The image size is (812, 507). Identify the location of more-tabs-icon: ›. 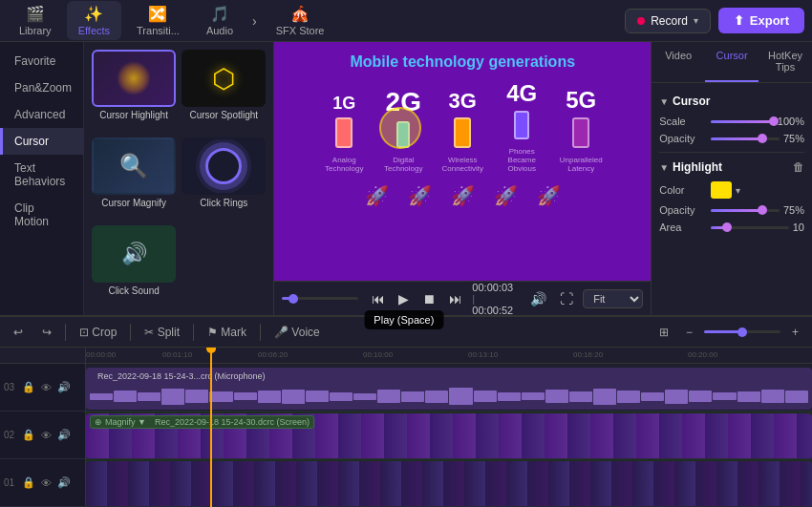
(254, 21).